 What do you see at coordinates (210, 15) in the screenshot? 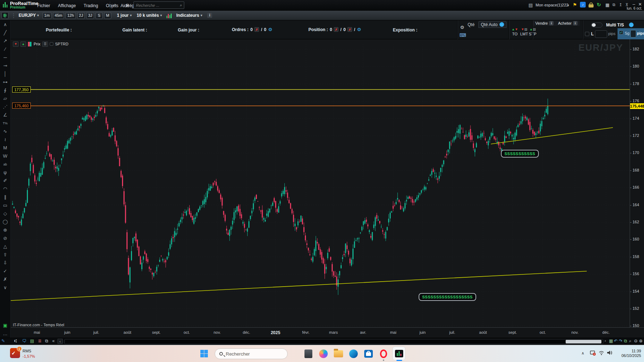
I see `info-icon: i` at bounding box center [210, 15].